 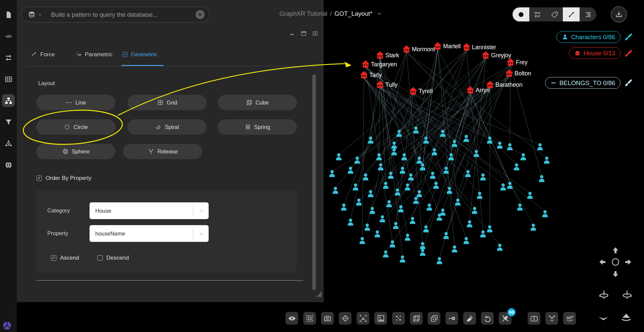 What do you see at coordinates (470, 90) in the screenshot?
I see `house-node-arryn` at bounding box center [470, 90].